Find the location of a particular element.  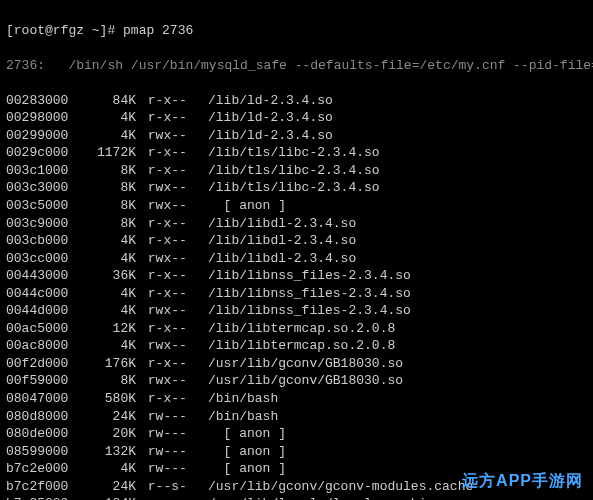

memory-map-row: 003c50008K rwx-- [ anon ] is located at coordinates (296, 206).